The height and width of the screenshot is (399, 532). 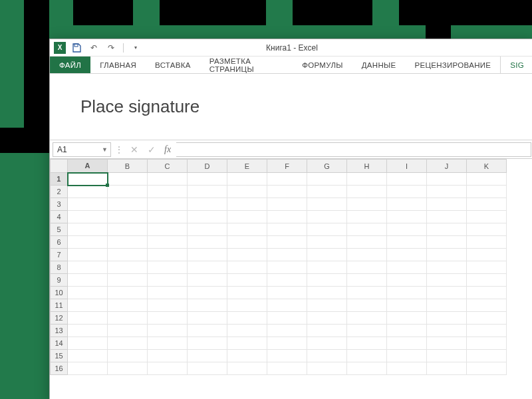 What do you see at coordinates (207, 192) in the screenshot?
I see `cell-D2` at bounding box center [207, 192].